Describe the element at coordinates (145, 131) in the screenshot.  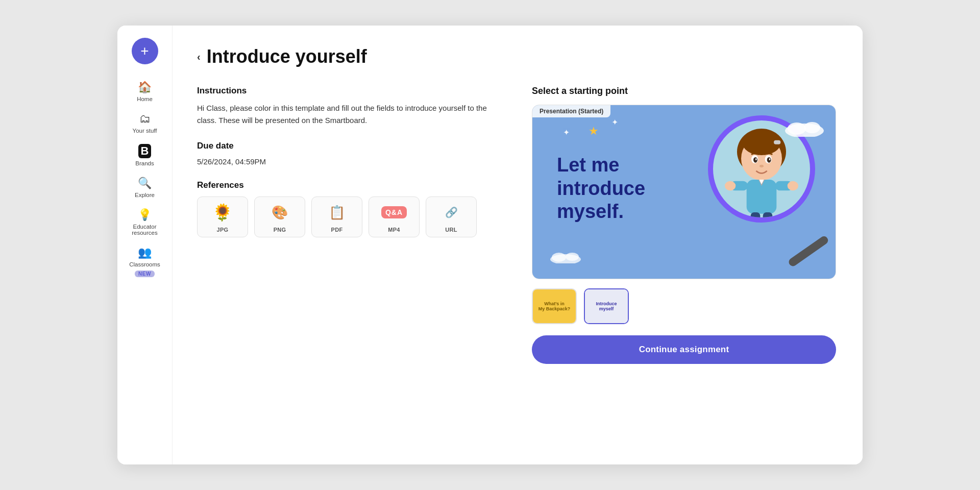
I see `sidebar-item-your-stuff-label: Your stuff` at that location.